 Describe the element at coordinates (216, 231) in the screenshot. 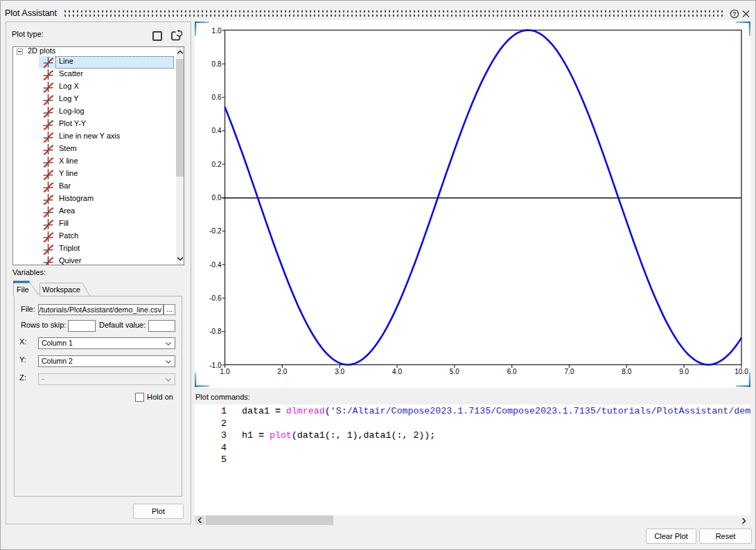

I see `svg-text: -0.2` at that location.